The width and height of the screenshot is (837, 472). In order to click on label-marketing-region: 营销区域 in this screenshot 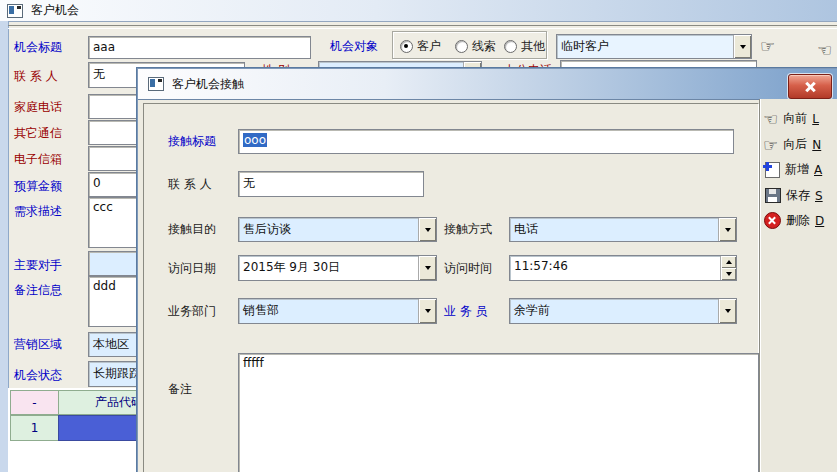, I will do `click(38, 344)`.